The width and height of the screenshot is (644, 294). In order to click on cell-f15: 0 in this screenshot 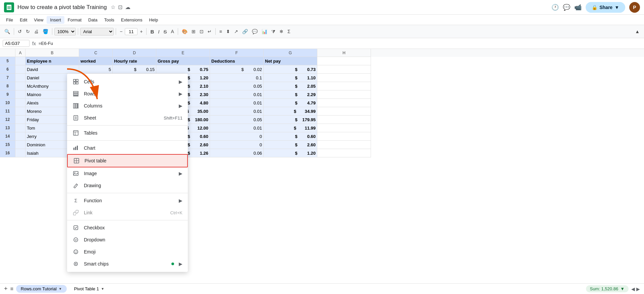, I will do `click(237, 145)`.